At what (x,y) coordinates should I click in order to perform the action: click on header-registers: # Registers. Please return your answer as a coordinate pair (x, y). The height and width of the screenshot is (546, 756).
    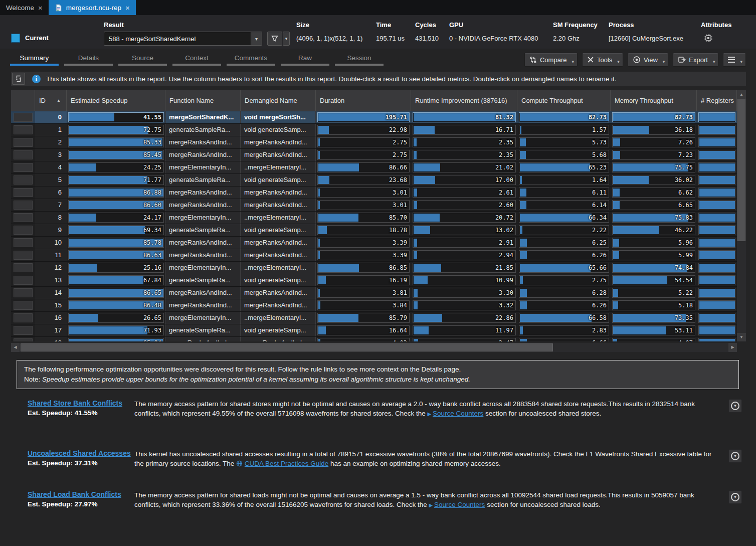
    Looking at the image, I should click on (717, 101).